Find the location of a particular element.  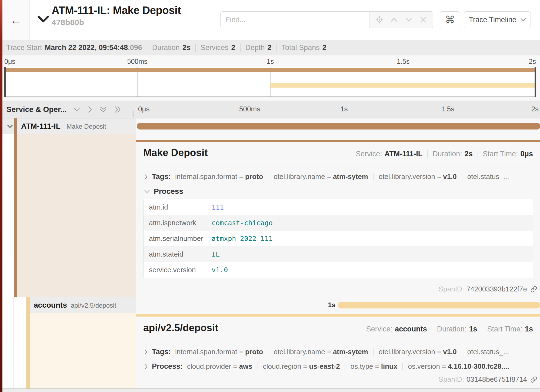

indent-shade is located at coordinates (76, 216).